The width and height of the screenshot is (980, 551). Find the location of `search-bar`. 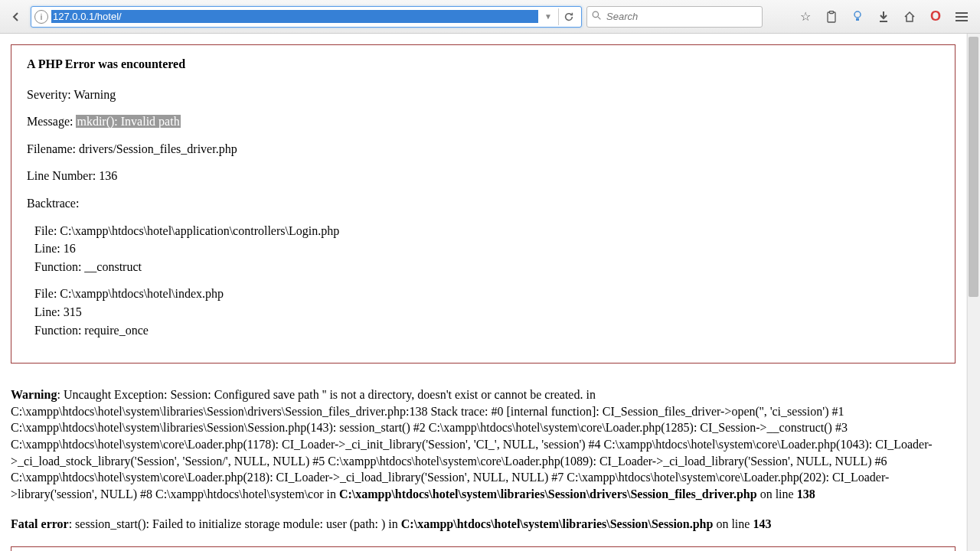

search-bar is located at coordinates (675, 17).